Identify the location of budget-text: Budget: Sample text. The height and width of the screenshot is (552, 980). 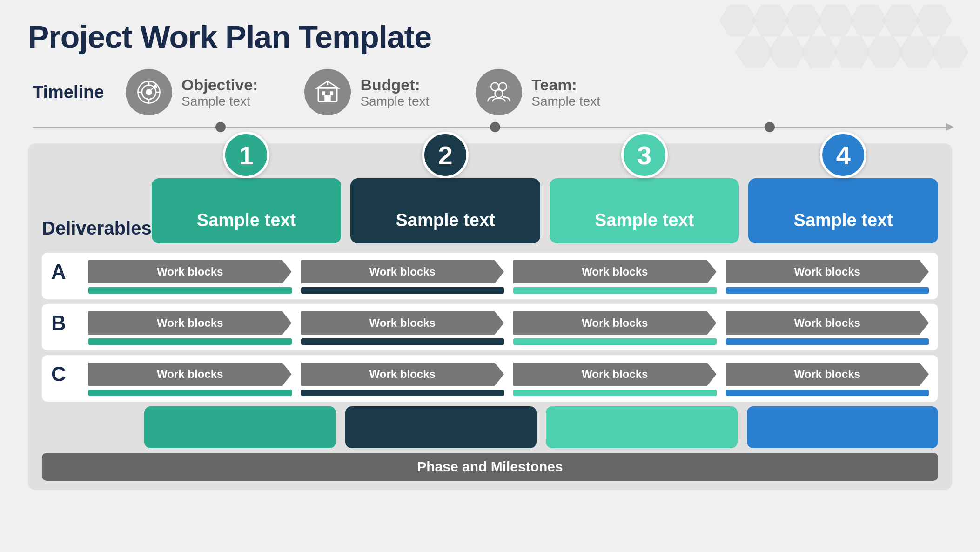
(395, 92).